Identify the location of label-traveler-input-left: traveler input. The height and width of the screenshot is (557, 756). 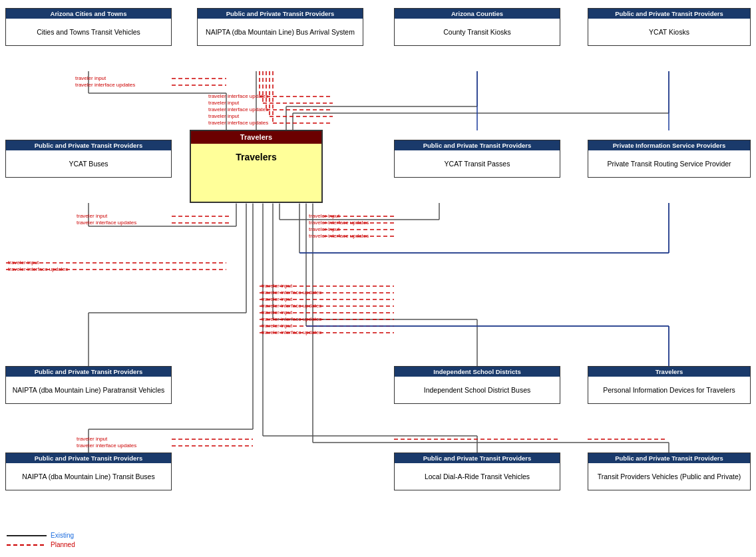
(23, 262).